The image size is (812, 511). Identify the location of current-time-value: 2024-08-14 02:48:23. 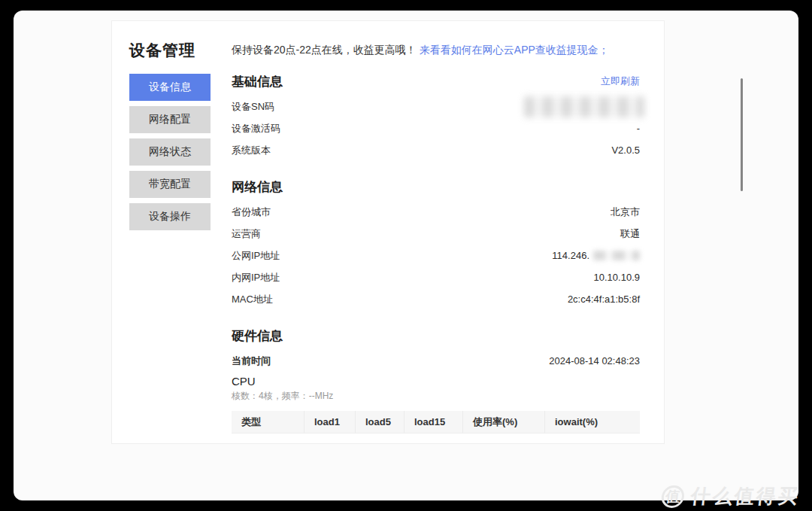
(594, 361).